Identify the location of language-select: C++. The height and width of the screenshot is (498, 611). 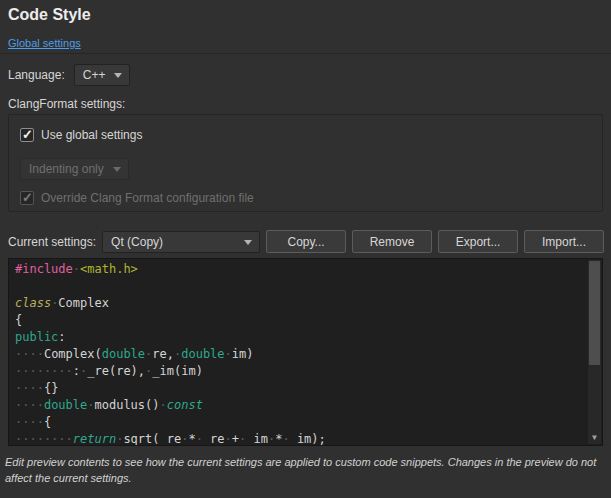
(102, 75).